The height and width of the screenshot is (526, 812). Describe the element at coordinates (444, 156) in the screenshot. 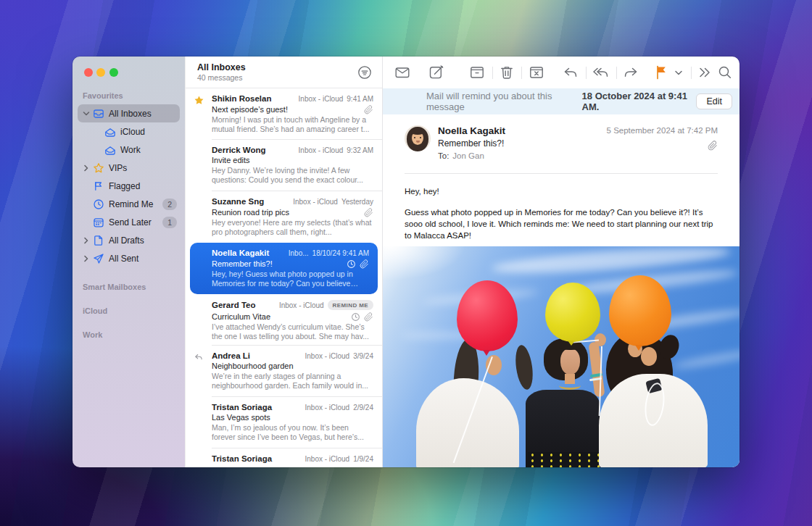

I see `to-label: To:` at that location.